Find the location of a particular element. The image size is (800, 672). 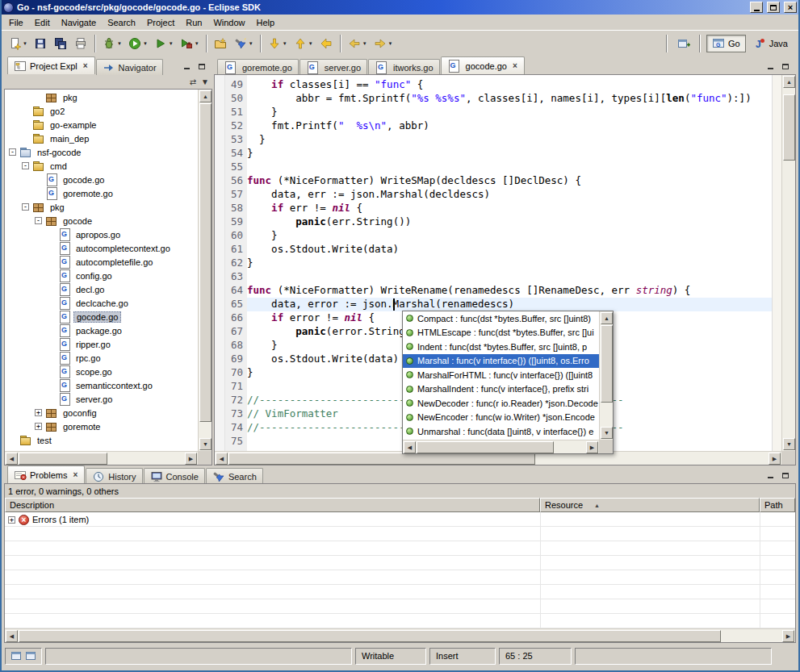

problems-horizontal-scrollbar: ◀ ▶ is located at coordinates (400, 636).